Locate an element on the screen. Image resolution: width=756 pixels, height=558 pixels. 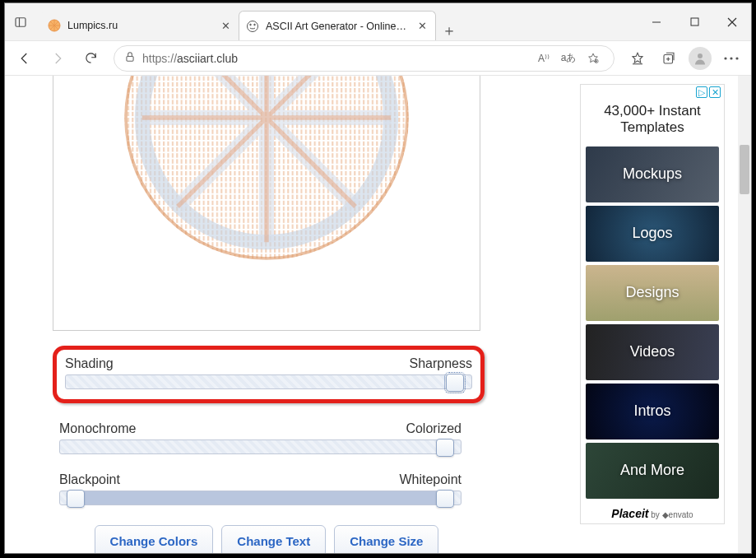
translate-icon: aあ is located at coordinates (568, 58).